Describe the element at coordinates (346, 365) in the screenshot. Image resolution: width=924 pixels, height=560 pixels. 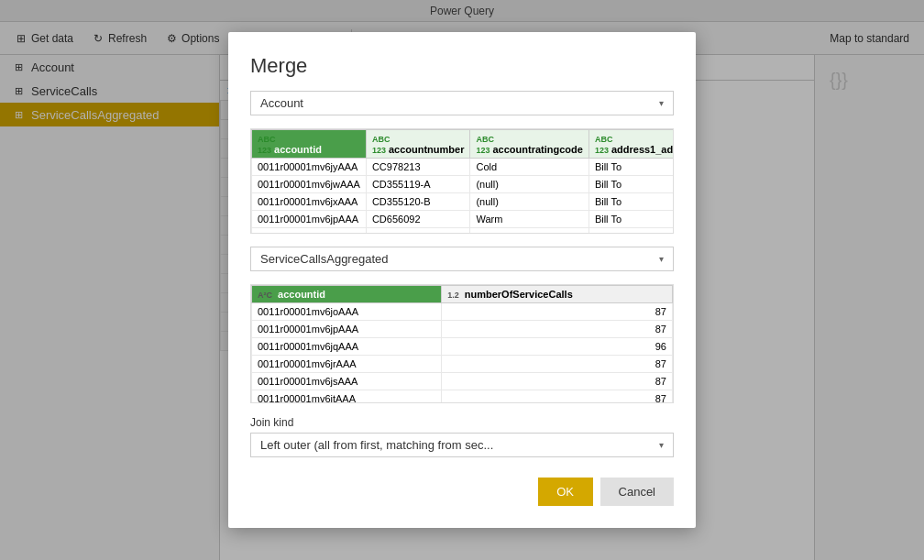
I see `bottom-accountid-cell: 0011r00001mv6jrAAA` at that location.